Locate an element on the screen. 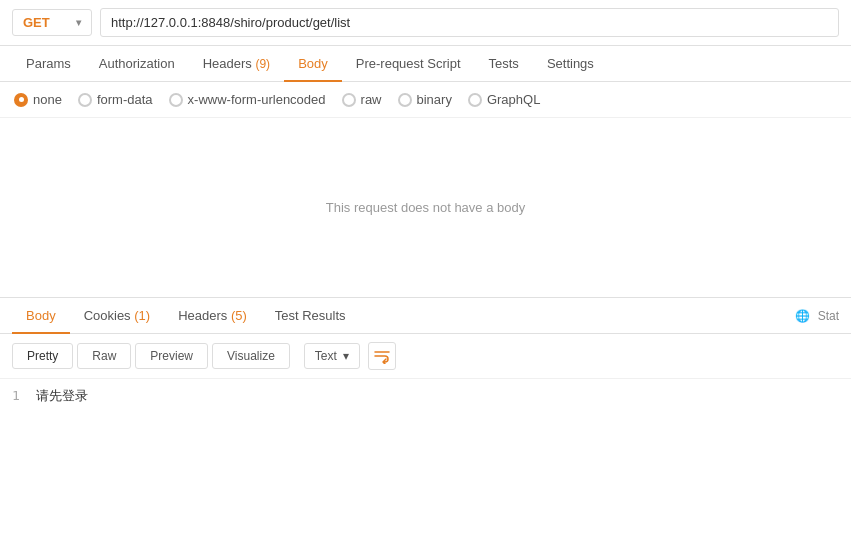  response-tab-test-results: Test Results is located at coordinates (310, 316).